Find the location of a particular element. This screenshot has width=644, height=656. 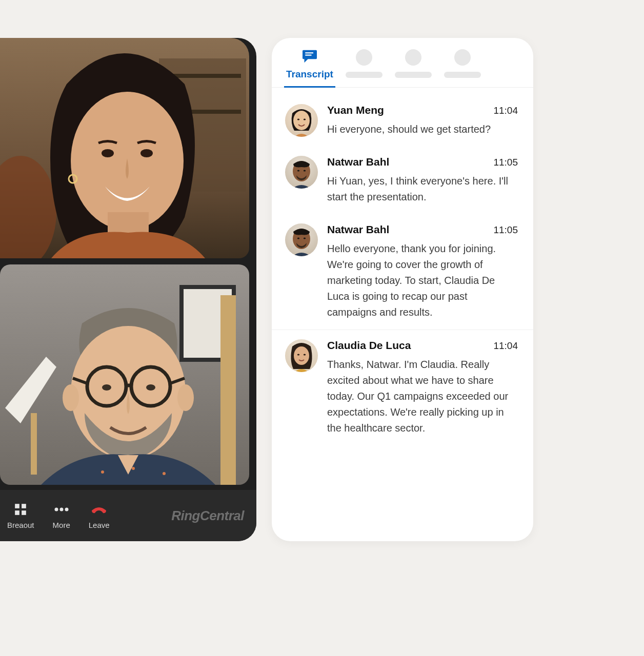

more-icon is located at coordinates (62, 509).